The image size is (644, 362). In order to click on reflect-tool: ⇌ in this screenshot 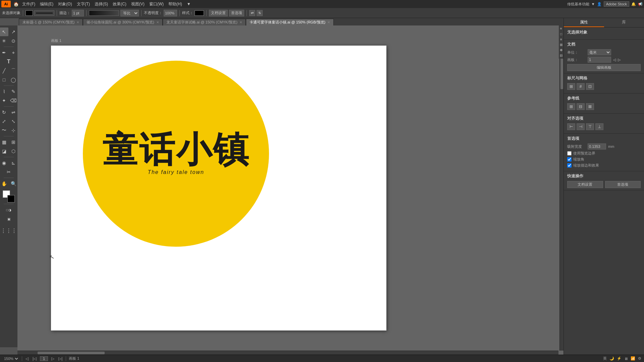, I will do `click(13, 112)`.